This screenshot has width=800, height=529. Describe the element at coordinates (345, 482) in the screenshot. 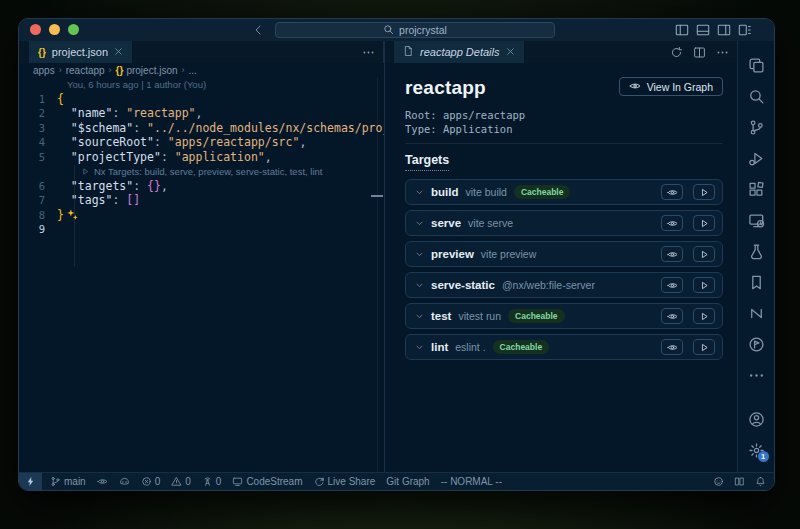

I see `status-item-live-share: Live Share` at that location.